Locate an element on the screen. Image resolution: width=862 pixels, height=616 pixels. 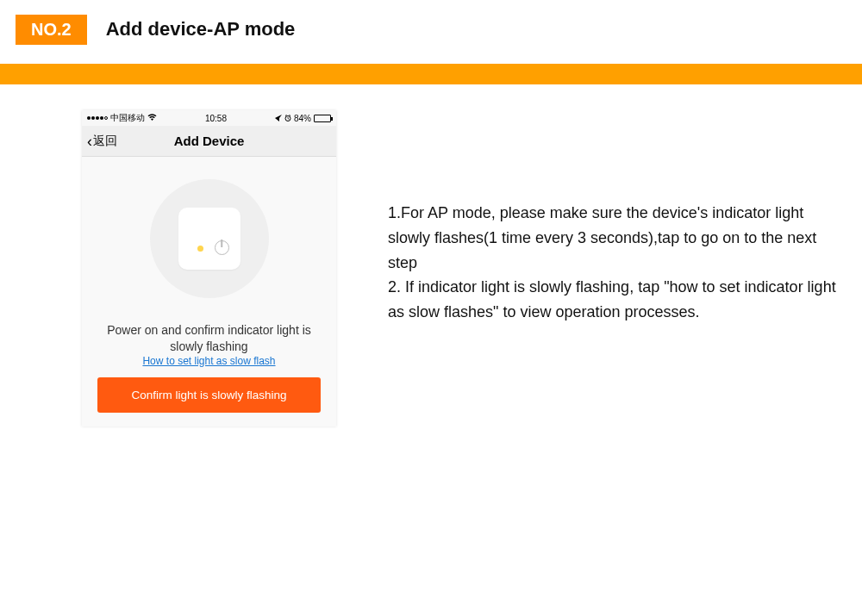
status-right: 84% is located at coordinates (303, 119).